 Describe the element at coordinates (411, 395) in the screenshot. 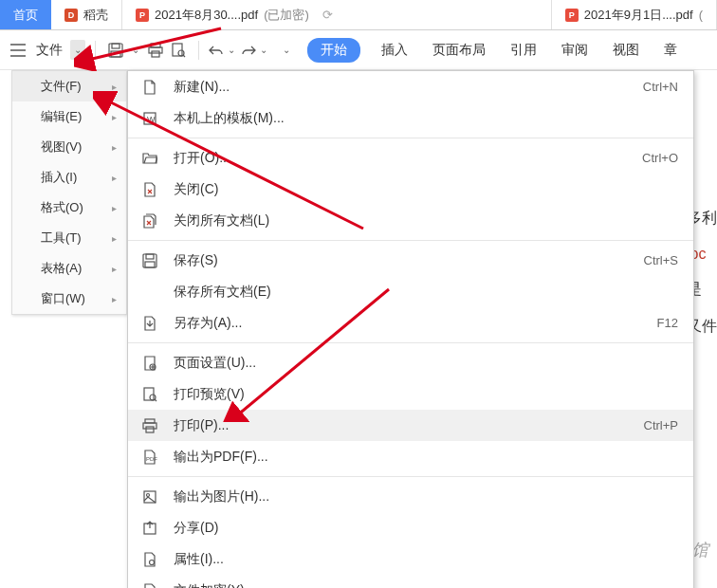

I see `menu-print-preview: 打印预览(V)` at that location.